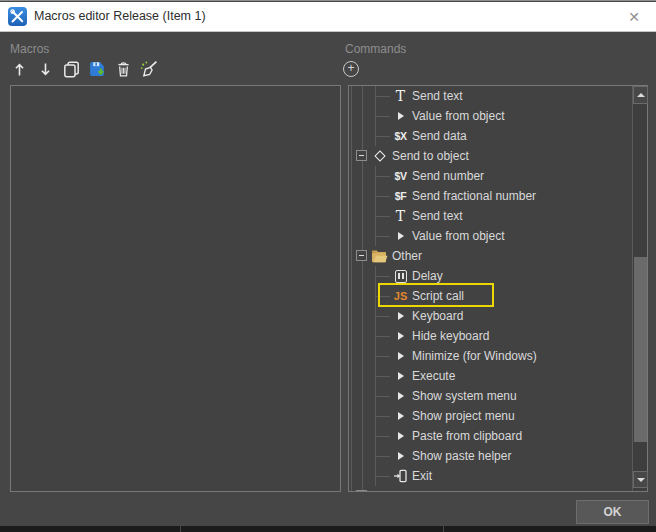 Image resolution: width=656 pixels, height=532 pixels. Describe the element at coordinates (490, 156) in the screenshot. I see `tree-item: Send to object` at that location.